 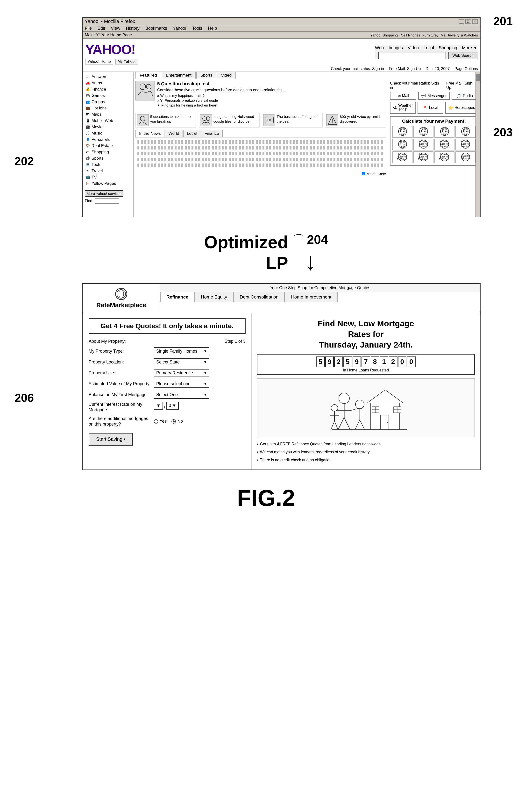 I want to click on browser-scrollbar, so click(x=478, y=144).